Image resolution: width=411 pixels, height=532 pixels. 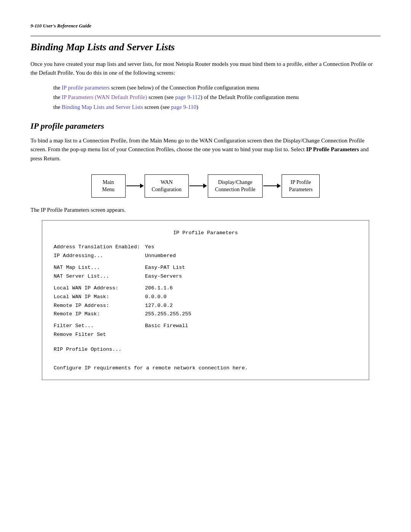 I want to click on terminal-label: NAT Server List..., so click(x=99, y=276).